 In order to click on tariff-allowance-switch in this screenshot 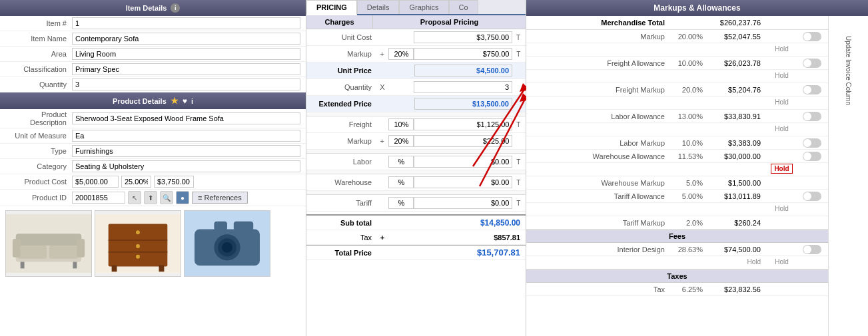, I will do `click(812, 196)`.